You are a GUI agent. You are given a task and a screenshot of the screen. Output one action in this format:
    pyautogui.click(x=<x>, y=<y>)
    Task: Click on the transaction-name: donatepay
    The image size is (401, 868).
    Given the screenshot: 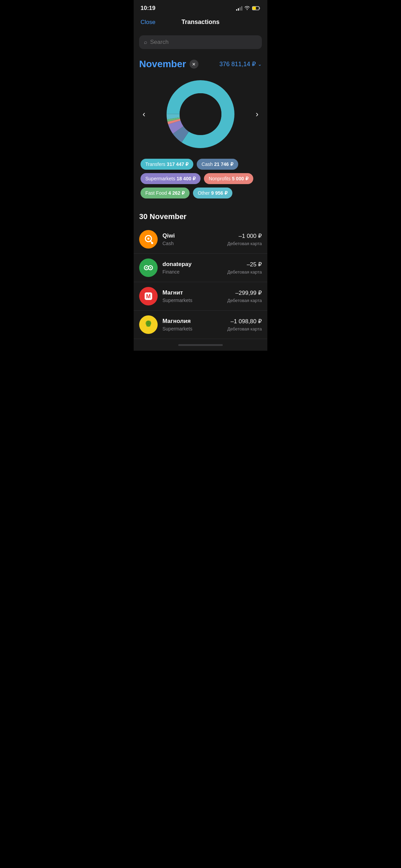 What is the action you would take?
    pyautogui.click(x=193, y=264)
    